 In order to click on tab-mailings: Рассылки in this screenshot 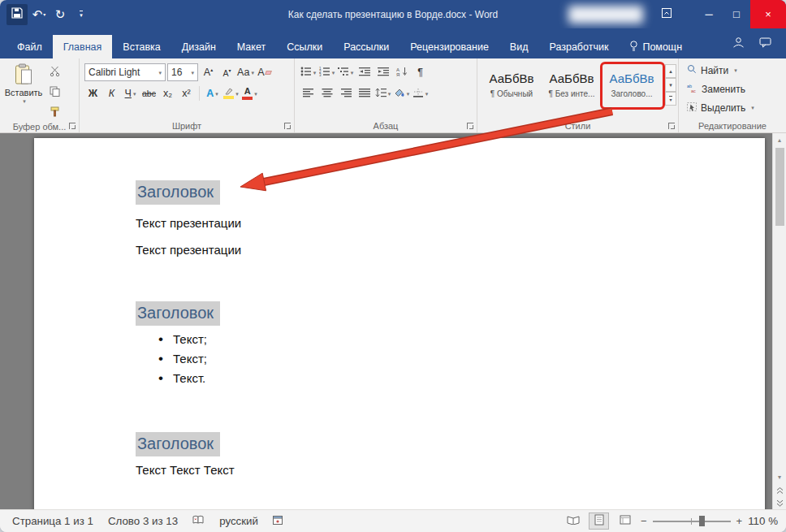, I will do `click(366, 47)`.